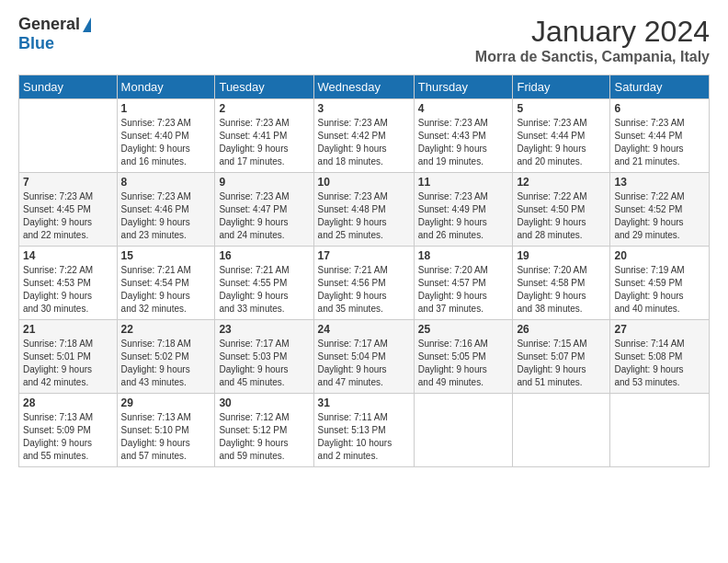 The image size is (728, 563). I want to click on day-number: 17, so click(364, 256).